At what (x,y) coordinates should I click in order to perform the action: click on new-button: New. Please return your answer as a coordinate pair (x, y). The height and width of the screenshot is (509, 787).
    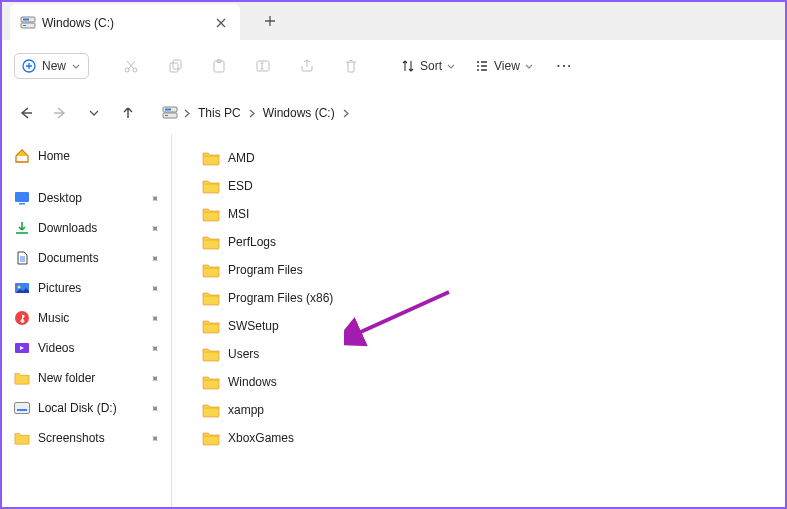
    Looking at the image, I should click on (52, 66).